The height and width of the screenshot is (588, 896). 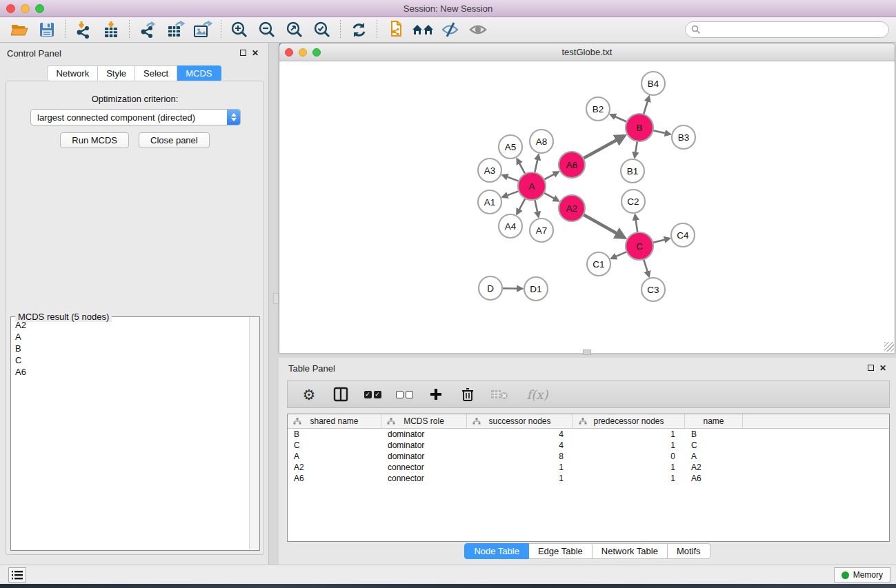 I want to click on function-builder-button: f(x), so click(x=537, y=394).